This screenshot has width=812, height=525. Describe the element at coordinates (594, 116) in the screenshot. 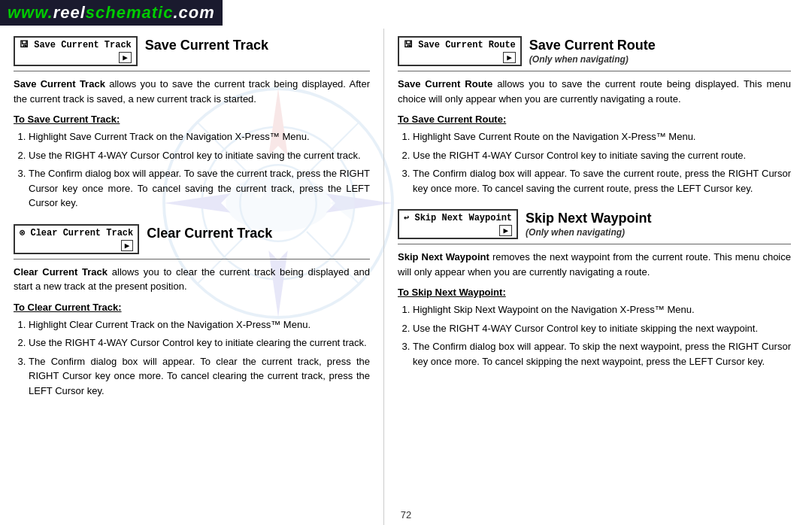

I see `save-route-section: 🖫 Save Current Route ▶ Save Current Rout…` at that location.